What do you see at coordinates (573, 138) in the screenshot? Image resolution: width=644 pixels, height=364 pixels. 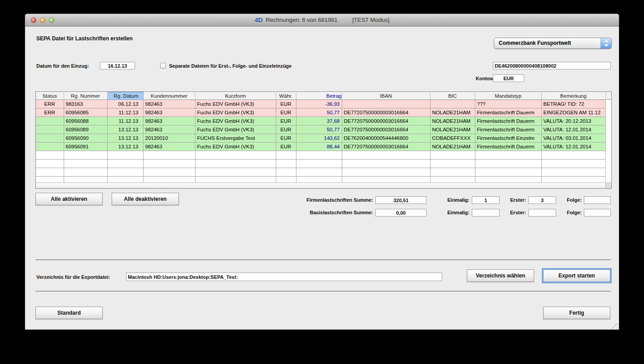 I see `cell-bemerkung: VALUTA: 03.01.2014` at bounding box center [573, 138].